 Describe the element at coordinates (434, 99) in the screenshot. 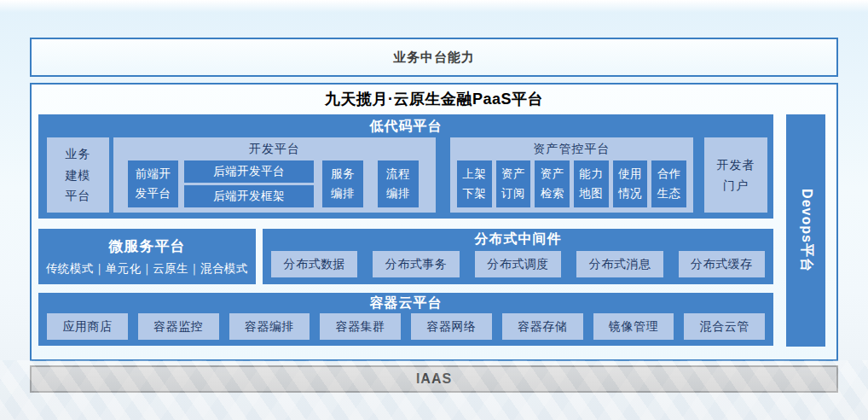

I see `paas-platform-title: 九天揽月·云原生金融PaaS平台` at that location.